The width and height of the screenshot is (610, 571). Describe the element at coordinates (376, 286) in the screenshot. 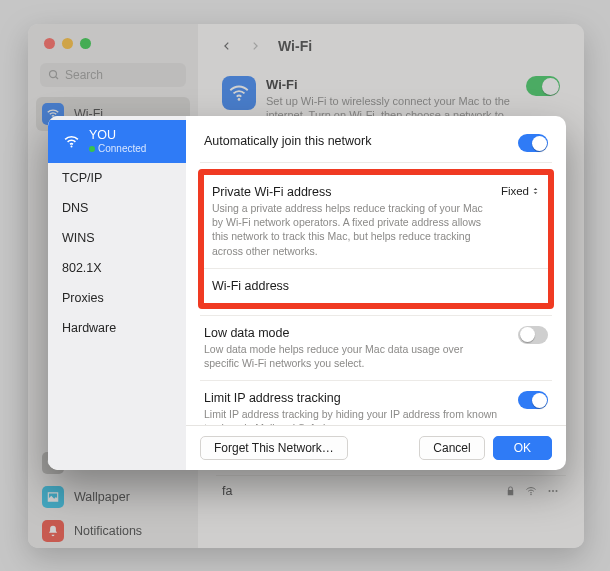

I see `row-wifi-address: Wi-Fi address` at that location.